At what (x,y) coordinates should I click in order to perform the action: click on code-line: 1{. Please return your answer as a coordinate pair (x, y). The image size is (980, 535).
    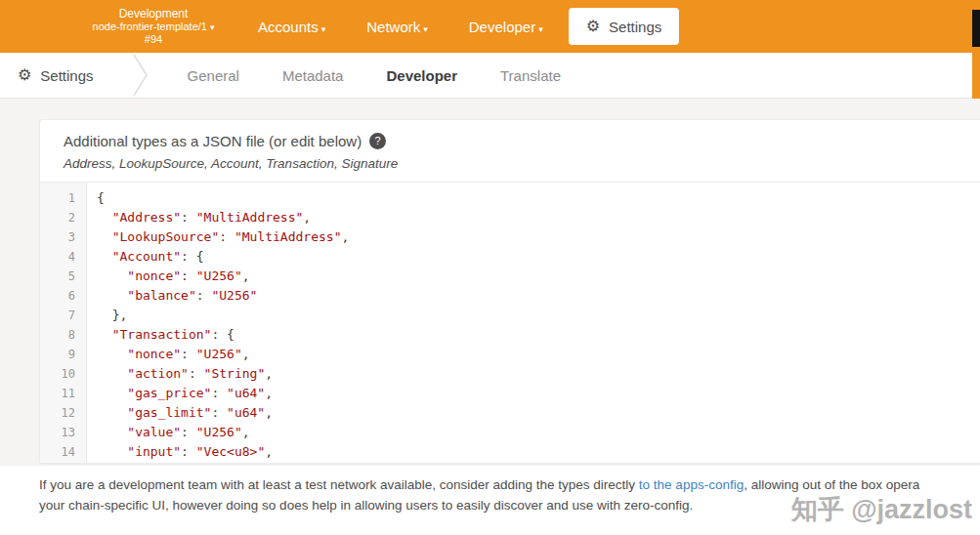
    Looking at the image, I should click on (510, 198).